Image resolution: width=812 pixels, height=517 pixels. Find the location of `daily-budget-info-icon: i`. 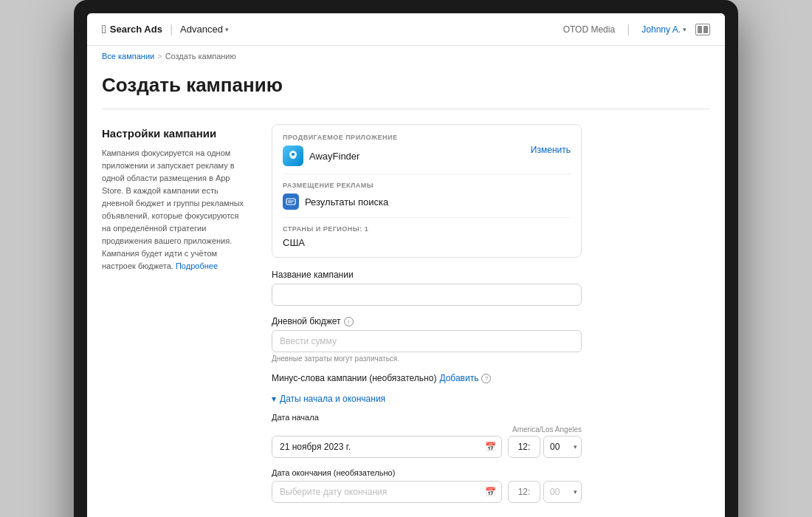

daily-budget-info-icon: i is located at coordinates (348, 322).